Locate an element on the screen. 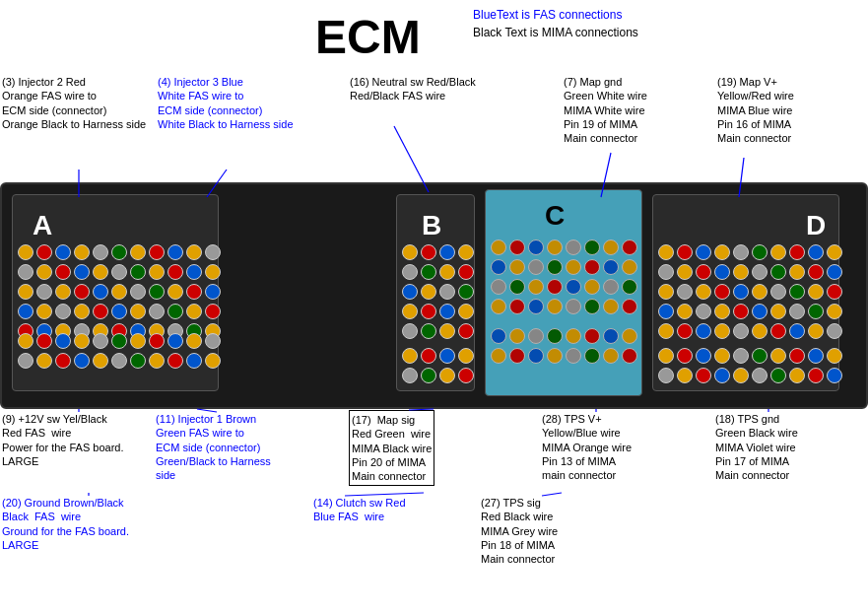 The height and width of the screenshot is (615, 868). annotation-28: (28) TPS V+Yellow/Blue wireMIMA Orange w… is located at coordinates (587, 447).